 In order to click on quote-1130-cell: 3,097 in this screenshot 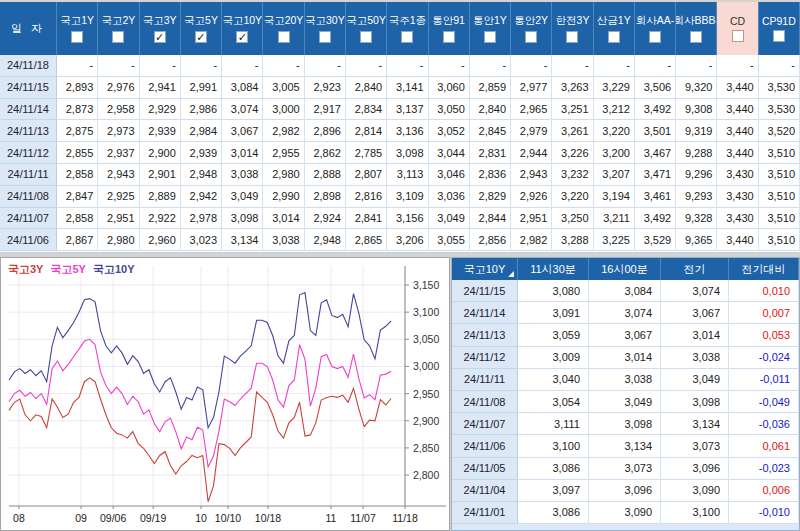, I will do `click(554, 491)`.